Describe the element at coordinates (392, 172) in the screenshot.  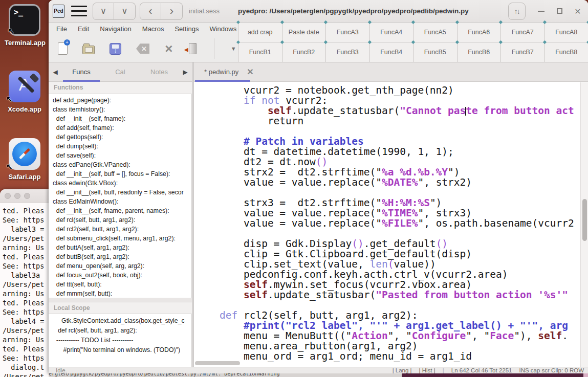
I see `code-line: strx2 = dt2.strftime("%a %d.%b.%Y")` at that location.